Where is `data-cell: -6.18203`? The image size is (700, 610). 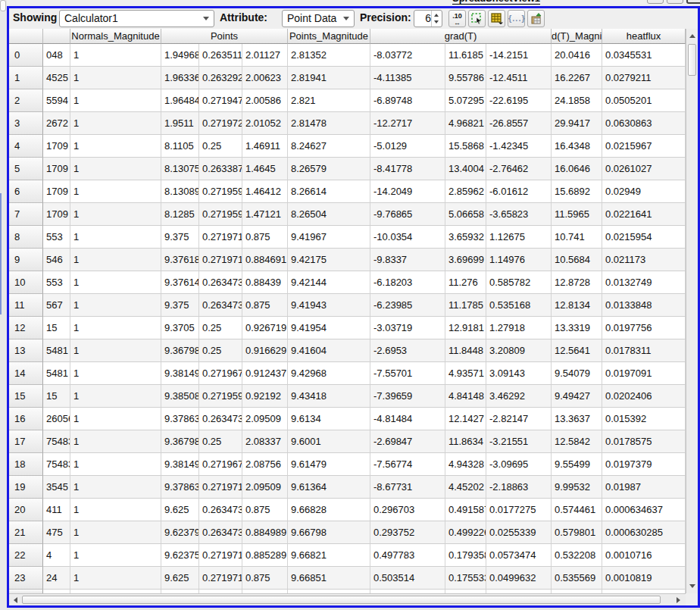
data-cell: -6.18203 is located at coordinates (408, 283).